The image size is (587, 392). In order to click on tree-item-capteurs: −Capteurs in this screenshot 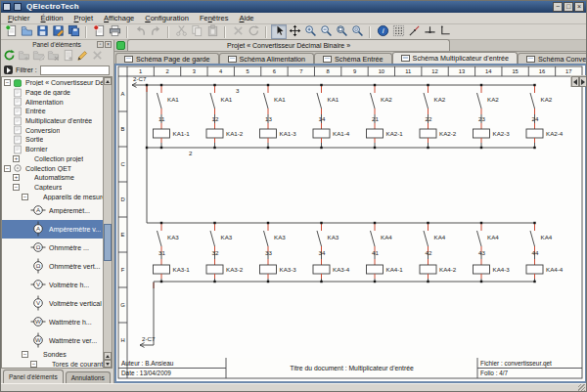, I will do `click(53, 188)`.